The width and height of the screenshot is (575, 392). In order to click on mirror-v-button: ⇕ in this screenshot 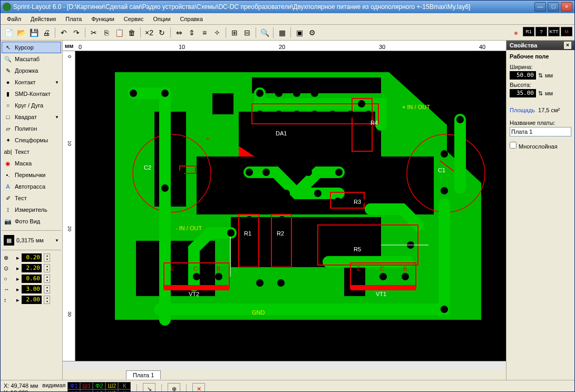, I will do `click(192, 33)`.